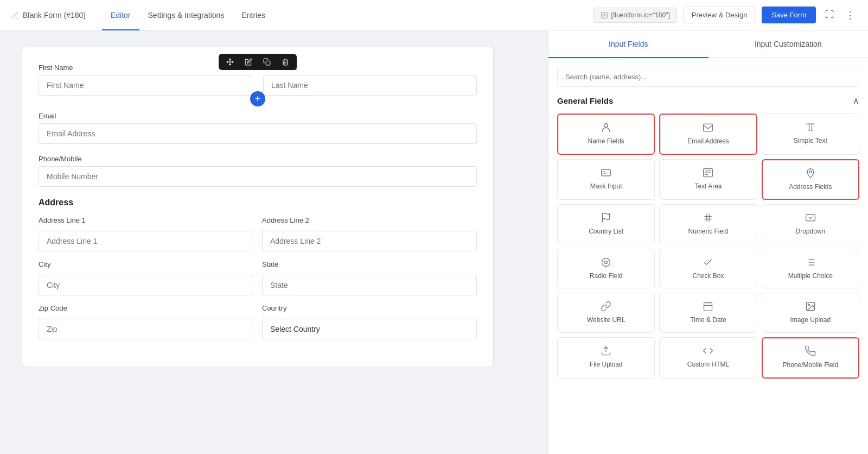 Image resolution: width=868 pixels, height=454 pixels. What do you see at coordinates (709, 101) in the screenshot?
I see `section-header: General Fields ∧` at bounding box center [709, 101].